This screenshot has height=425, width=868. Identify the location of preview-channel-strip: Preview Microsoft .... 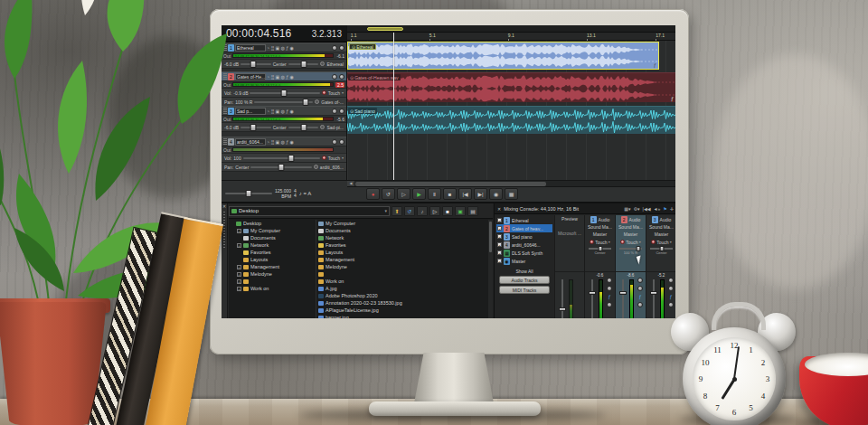
(570, 267).